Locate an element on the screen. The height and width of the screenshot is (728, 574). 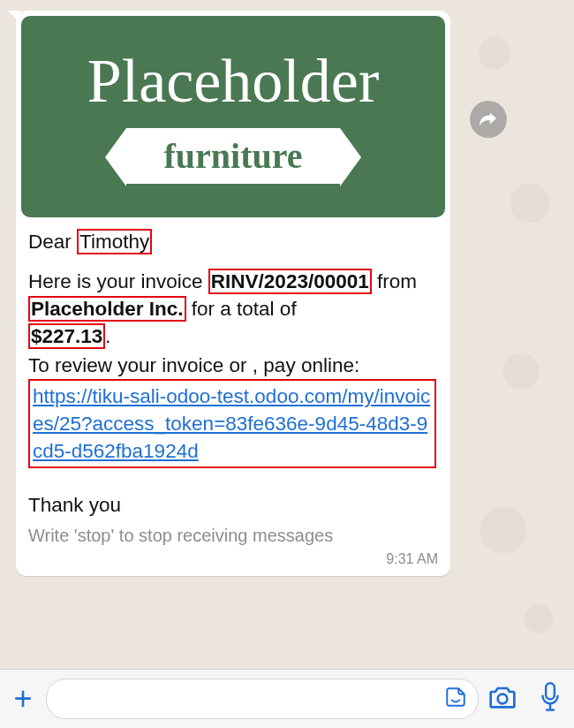
plus-icon: + is located at coordinates (23, 698).